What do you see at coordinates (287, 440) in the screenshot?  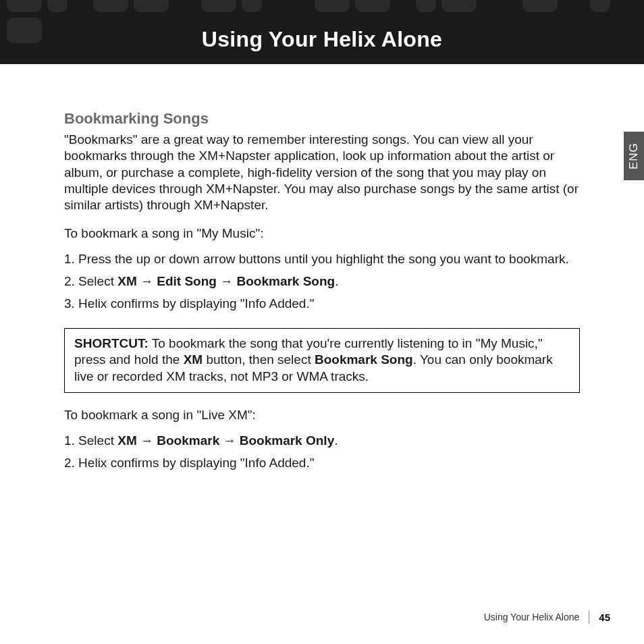 I see `nav-bookmark-only: Bookmark Only` at bounding box center [287, 440].